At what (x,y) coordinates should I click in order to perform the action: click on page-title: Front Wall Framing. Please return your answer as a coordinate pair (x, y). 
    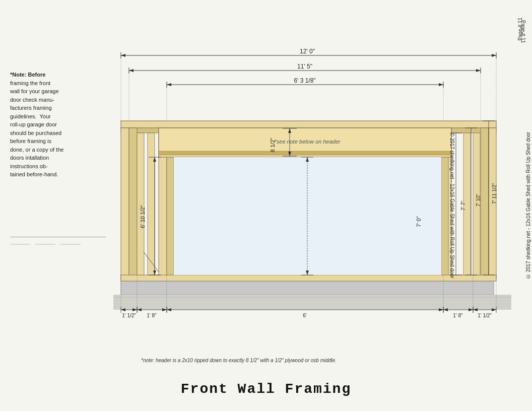
    Looking at the image, I should click on (266, 389).